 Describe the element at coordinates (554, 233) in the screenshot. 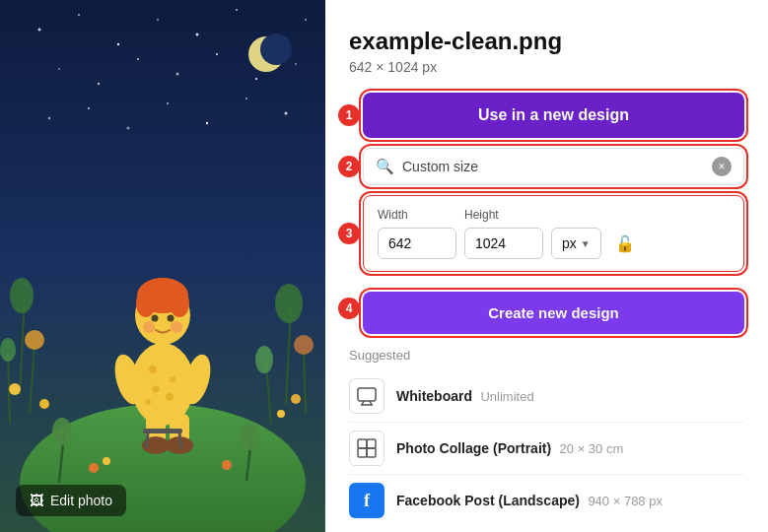

I see `custom-size-form: Width Height px ▼ 🔓` at that location.